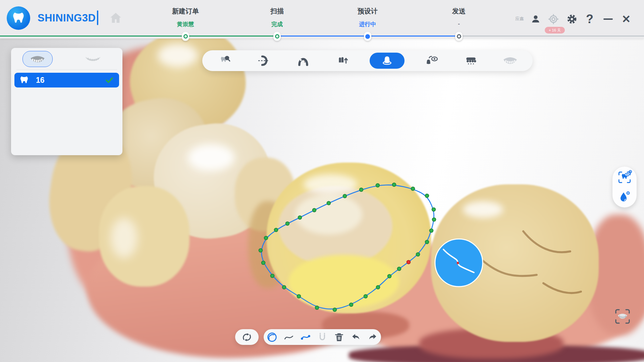  Describe the element at coordinates (608, 19) in the screenshot. I see `minimize-button` at that location.